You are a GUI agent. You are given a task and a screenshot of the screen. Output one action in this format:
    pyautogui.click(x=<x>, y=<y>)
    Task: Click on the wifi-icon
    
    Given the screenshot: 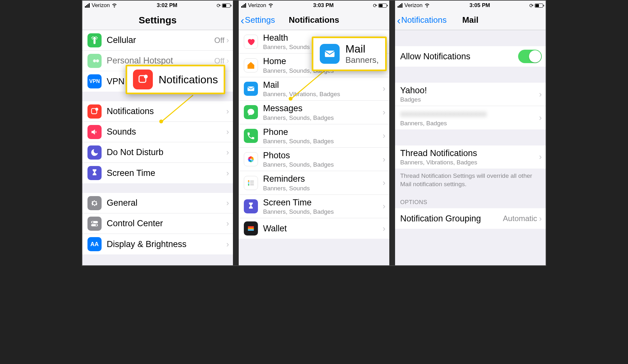 What is the action you would take?
    pyautogui.click(x=114, y=5)
    